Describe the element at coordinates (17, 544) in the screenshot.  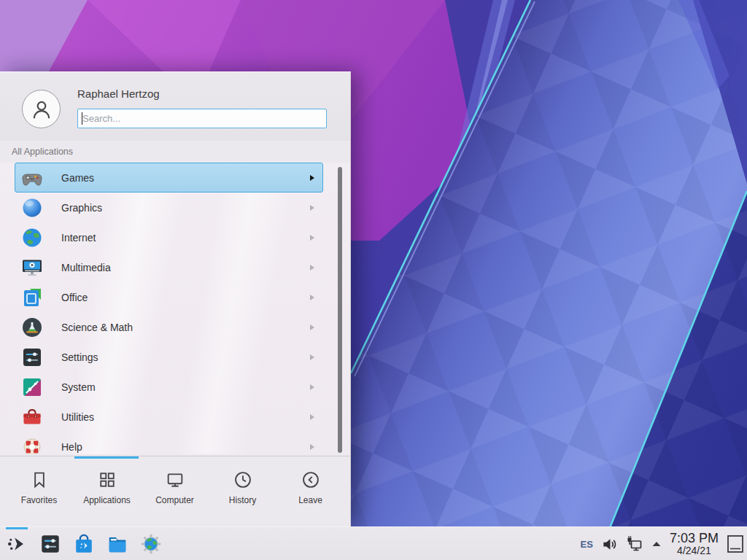
I see `taskbar-launcher-button` at that location.